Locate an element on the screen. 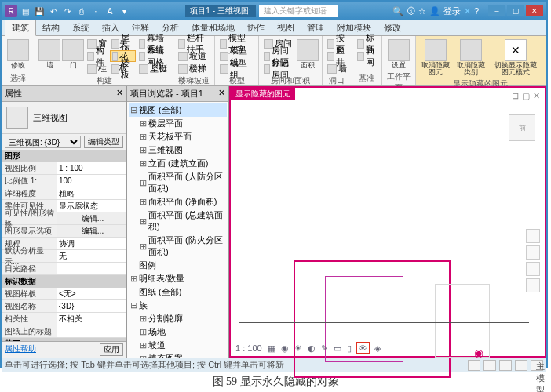 This screenshot has width=551, height=392. tree-item: ⊞坡道 is located at coordinates (177, 345).